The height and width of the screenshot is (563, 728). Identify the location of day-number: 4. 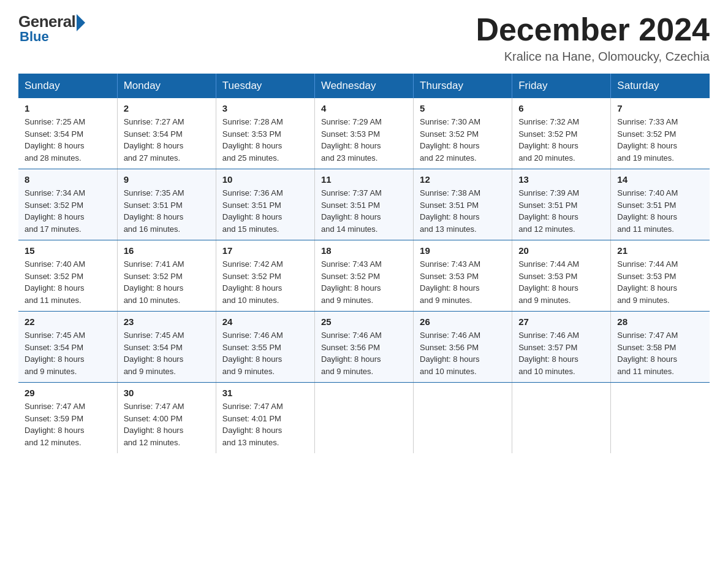
(364, 108).